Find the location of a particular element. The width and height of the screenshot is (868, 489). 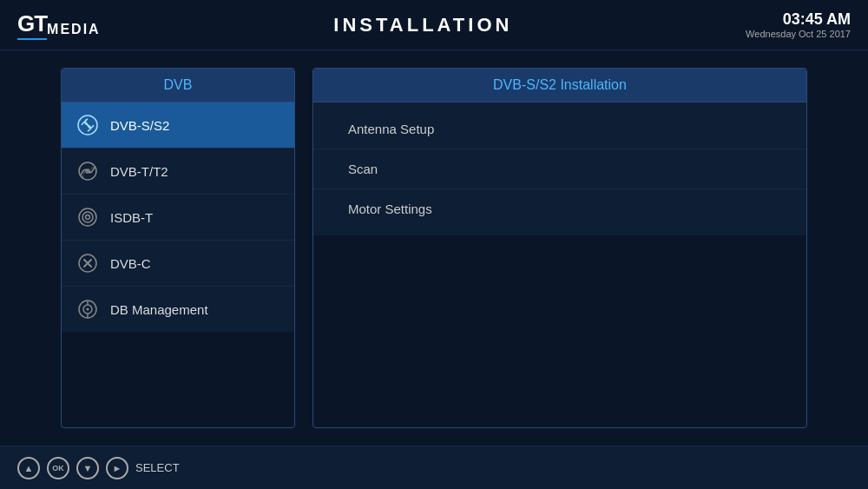

time-value: 03:45 AM is located at coordinates (799, 19).